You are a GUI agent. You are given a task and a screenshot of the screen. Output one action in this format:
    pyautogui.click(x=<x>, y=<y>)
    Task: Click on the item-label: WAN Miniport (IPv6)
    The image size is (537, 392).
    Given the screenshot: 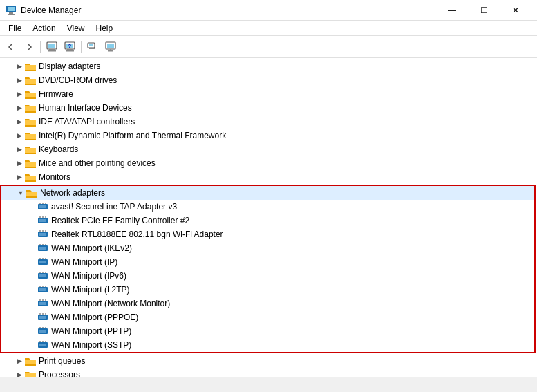 What is the action you would take?
    pyautogui.click(x=88, y=276)
    